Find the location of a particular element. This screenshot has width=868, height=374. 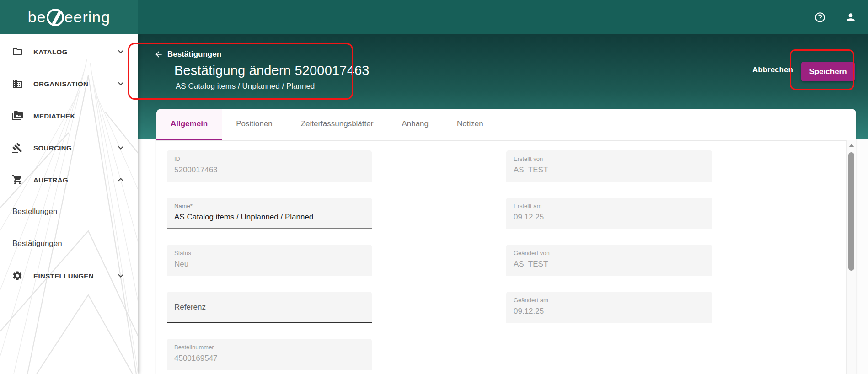

field-label: Erstellt von is located at coordinates (609, 159).